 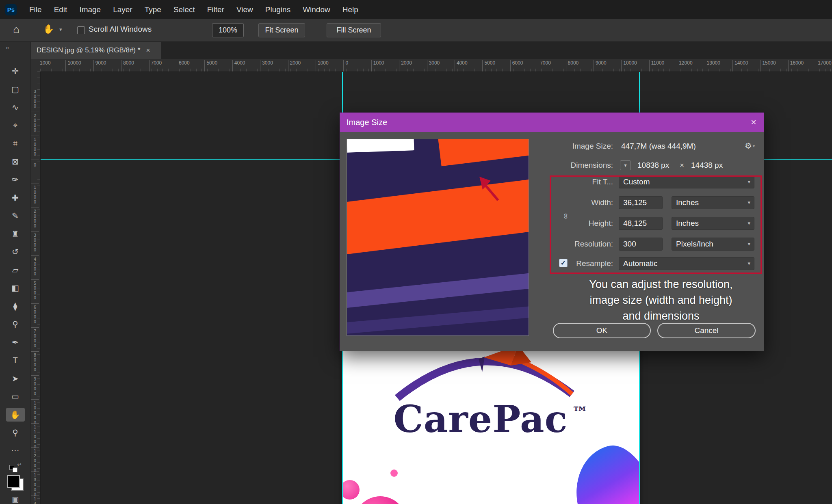 I want to click on ok-button: OK, so click(x=602, y=331).